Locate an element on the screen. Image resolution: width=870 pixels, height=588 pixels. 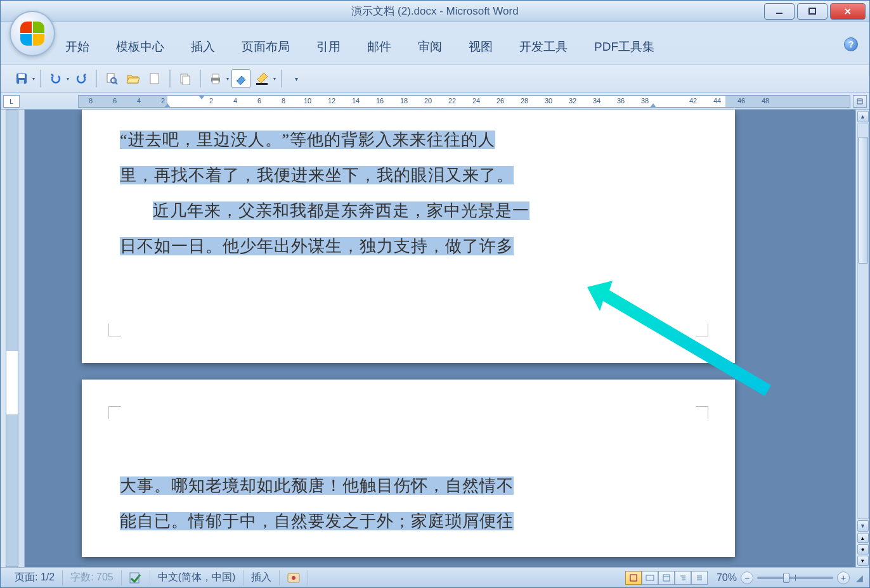
status-bar: 页面: 1/2 字数: 705 中文(简体，中国) 插入 70% − + ◢ is located at coordinates (435, 577).